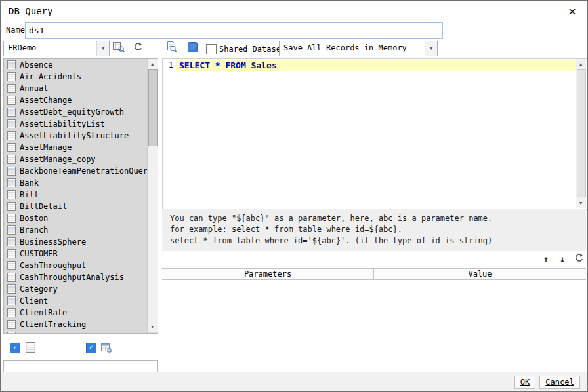 The image size is (588, 392). Describe the element at coordinates (81, 218) in the screenshot. I see `table-list-item: Boston` at that location.